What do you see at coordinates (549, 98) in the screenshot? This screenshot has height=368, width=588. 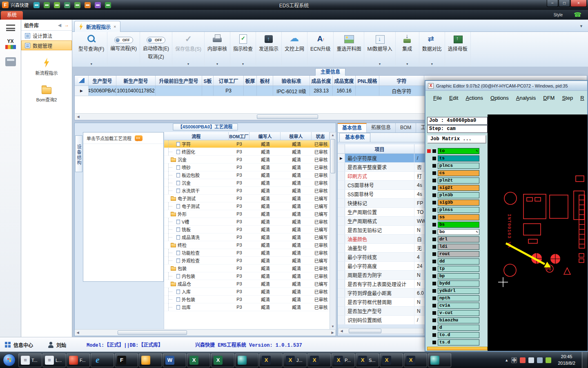 I see `menu-item: DFM` at bounding box center [549, 98].